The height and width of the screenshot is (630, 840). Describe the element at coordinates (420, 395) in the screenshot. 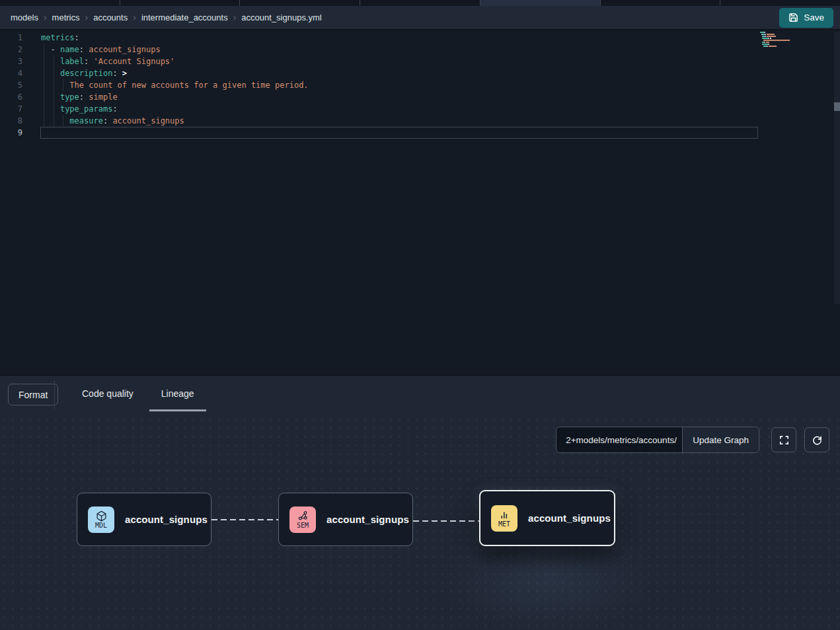

I see `panel-header: Format Code qualityLineage` at that location.